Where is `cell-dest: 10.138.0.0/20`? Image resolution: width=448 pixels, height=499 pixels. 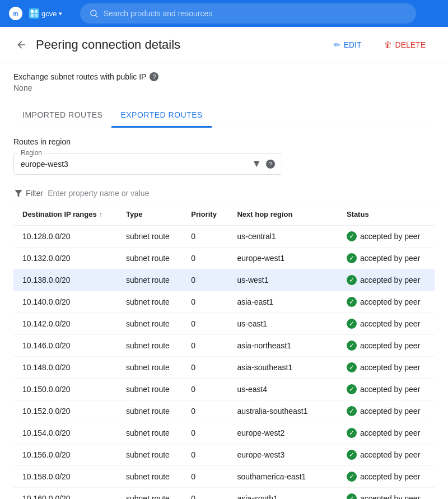
cell-dest: 10.138.0.0/20 is located at coordinates (65, 280).